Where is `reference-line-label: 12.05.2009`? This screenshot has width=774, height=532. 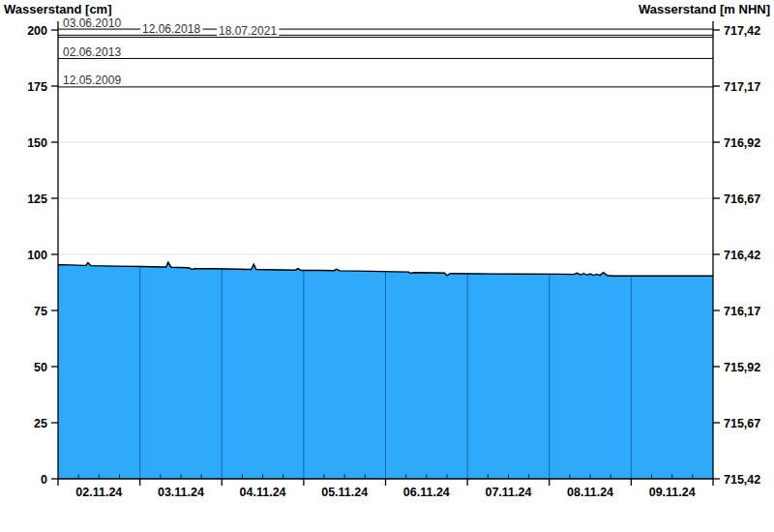
reference-line-label: 12.05.2009 is located at coordinates (92, 80).